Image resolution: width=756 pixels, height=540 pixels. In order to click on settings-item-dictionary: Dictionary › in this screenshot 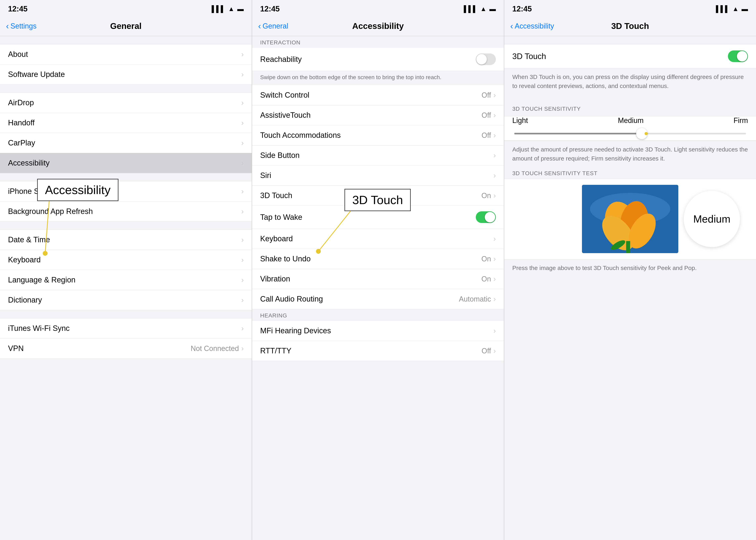, I will do `click(126, 300)`.